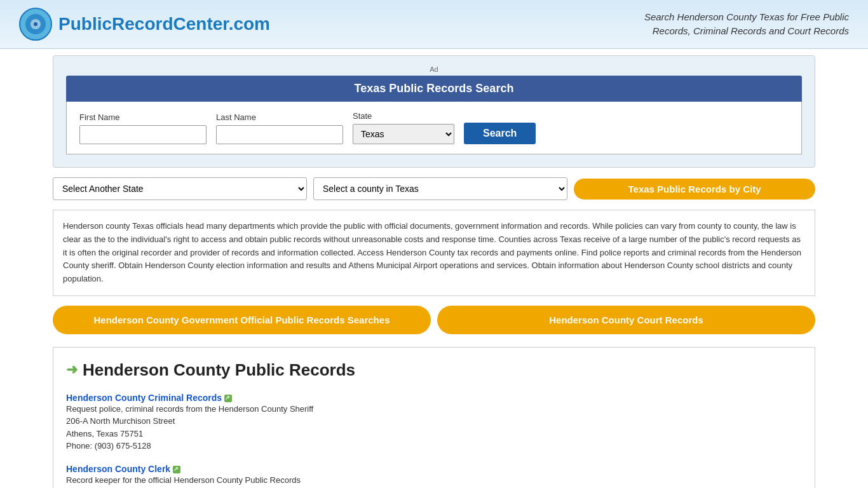 The image size is (868, 488). I want to click on record-description: Request police, criminal records from th…, so click(434, 409).